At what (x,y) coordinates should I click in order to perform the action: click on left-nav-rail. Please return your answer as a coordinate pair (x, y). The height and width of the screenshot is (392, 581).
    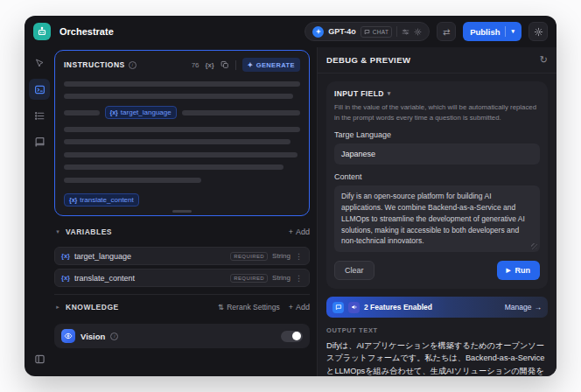
    Looking at the image, I should click on (39, 212).